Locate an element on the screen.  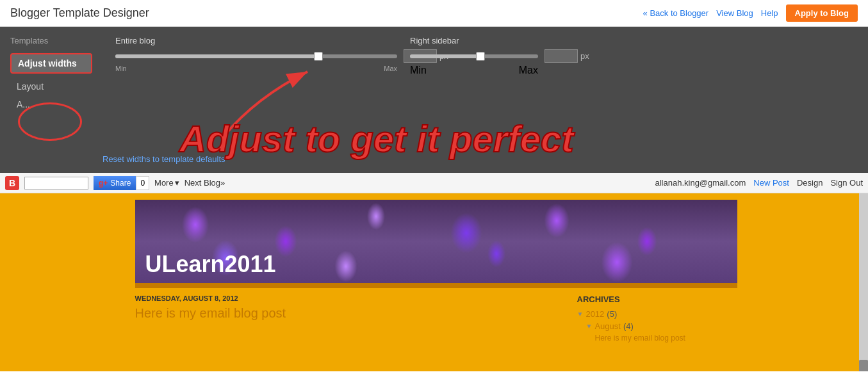
entire-blog-fill is located at coordinates (217, 56).